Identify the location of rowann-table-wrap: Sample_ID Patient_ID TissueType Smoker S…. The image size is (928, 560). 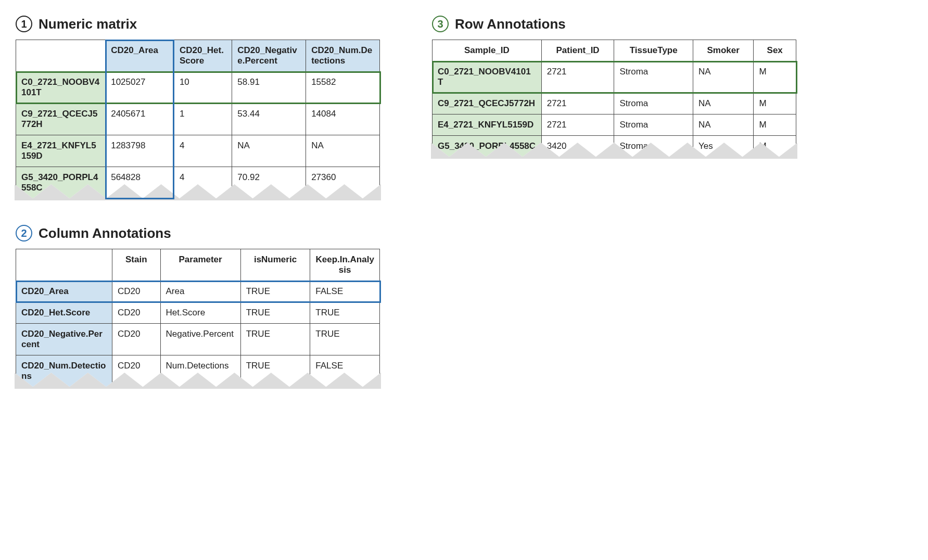
(614, 98).